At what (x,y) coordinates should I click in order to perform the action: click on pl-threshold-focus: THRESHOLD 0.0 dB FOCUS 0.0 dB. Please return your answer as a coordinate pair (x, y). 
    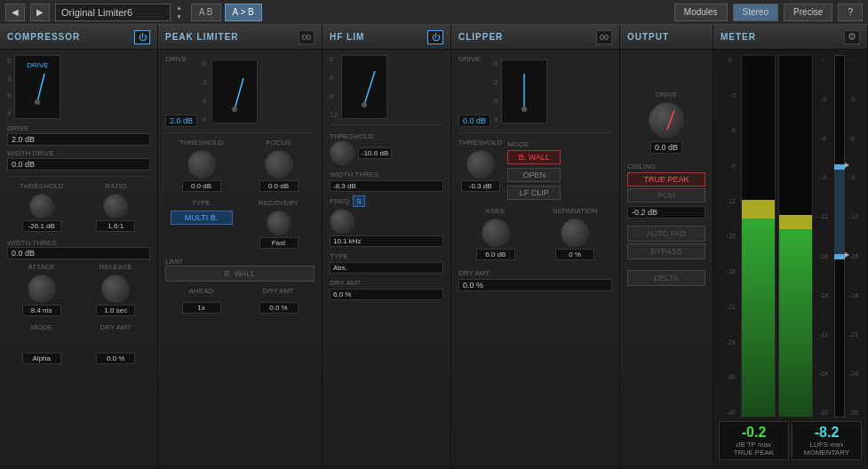
    Looking at the image, I should click on (240, 166).